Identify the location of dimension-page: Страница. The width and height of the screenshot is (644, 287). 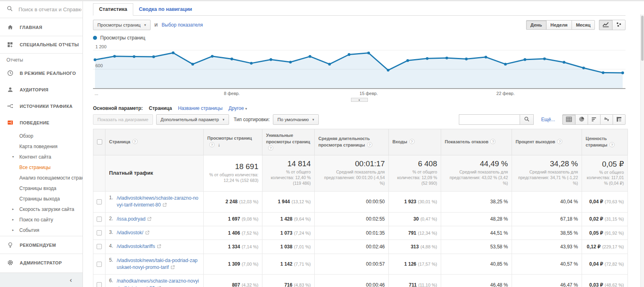
(160, 108).